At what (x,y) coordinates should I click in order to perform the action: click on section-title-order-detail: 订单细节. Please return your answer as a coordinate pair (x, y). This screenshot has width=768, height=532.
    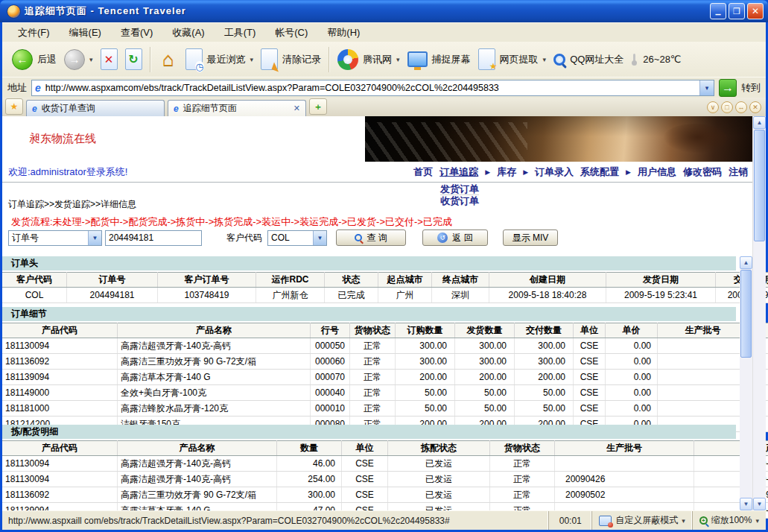
    Looking at the image, I should click on (369, 314).